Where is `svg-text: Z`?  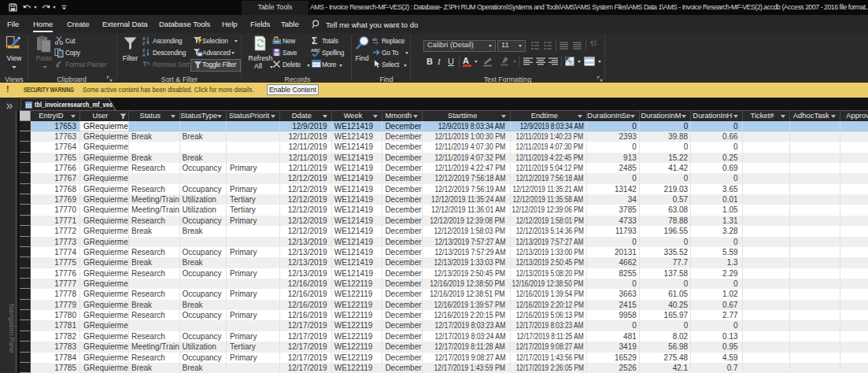
svg-text: Z is located at coordinates (144, 43).